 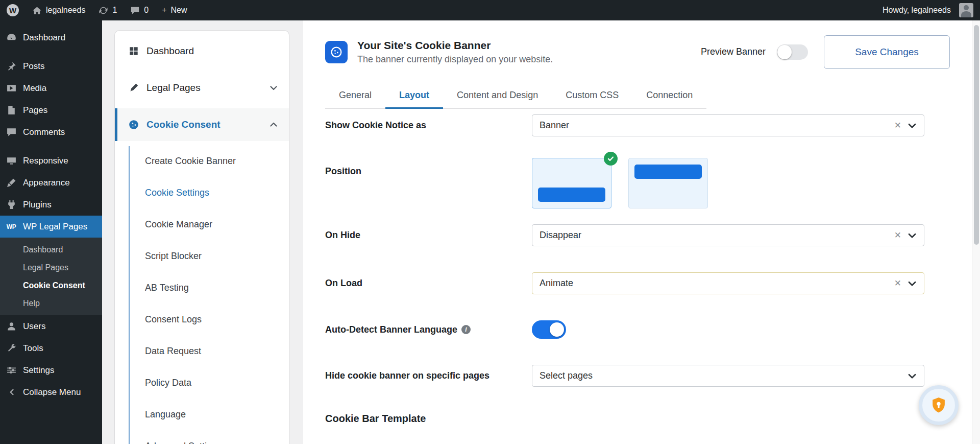 What do you see at coordinates (135, 10) in the screenshot?
I see `comments-bubble-icon` at bounding box center [135, 10].